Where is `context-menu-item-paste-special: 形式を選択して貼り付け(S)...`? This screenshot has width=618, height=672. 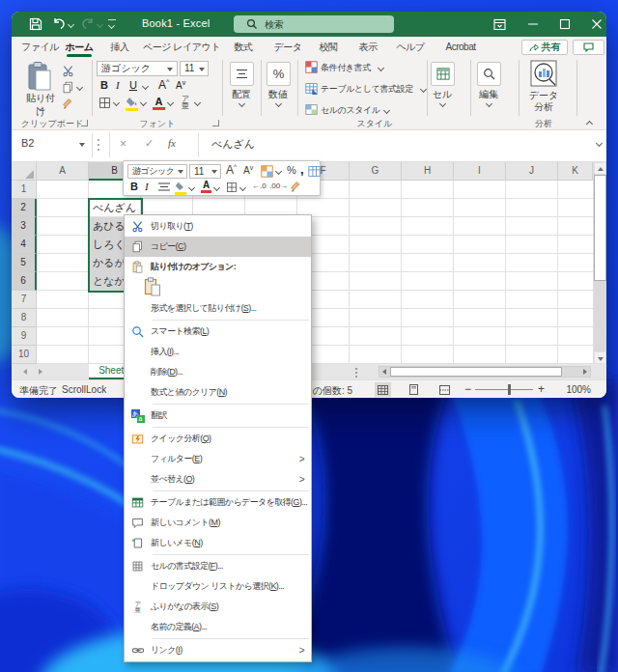 context-menu-item-paste-special: 形式を選択して貼り付け(S)... is located at coordinates (218, 309).